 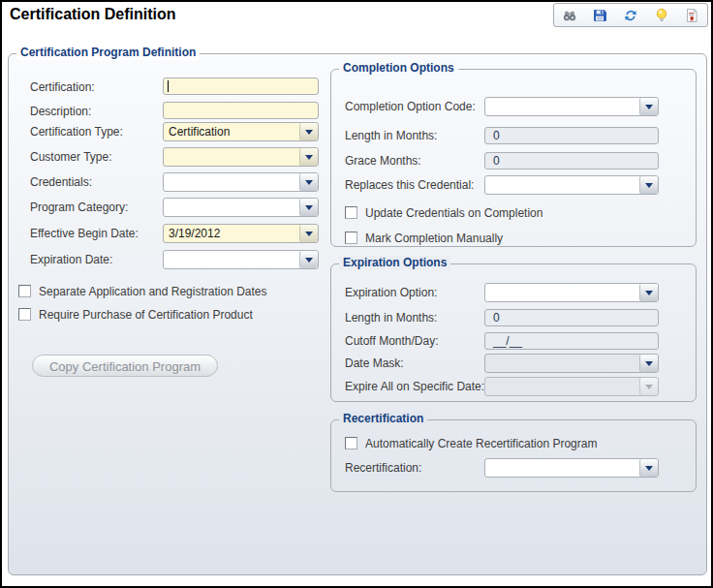 I want to click on expiration-options-group: Expiration Options Expiration Option: Le…, so click(x=513, y=333).